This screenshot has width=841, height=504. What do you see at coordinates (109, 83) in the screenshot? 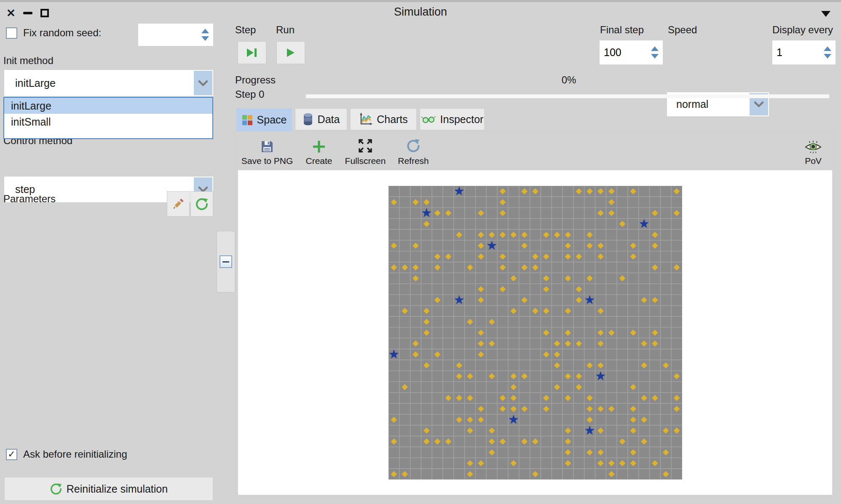
I see `init-method-combobox: initLarge` at bounding box center [109, 83].